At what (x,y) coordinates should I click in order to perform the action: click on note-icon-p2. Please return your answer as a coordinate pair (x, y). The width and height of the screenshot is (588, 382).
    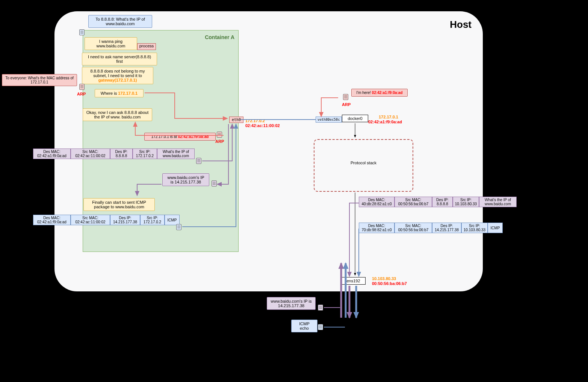
    Looking at the image, I should click on (179, 227).